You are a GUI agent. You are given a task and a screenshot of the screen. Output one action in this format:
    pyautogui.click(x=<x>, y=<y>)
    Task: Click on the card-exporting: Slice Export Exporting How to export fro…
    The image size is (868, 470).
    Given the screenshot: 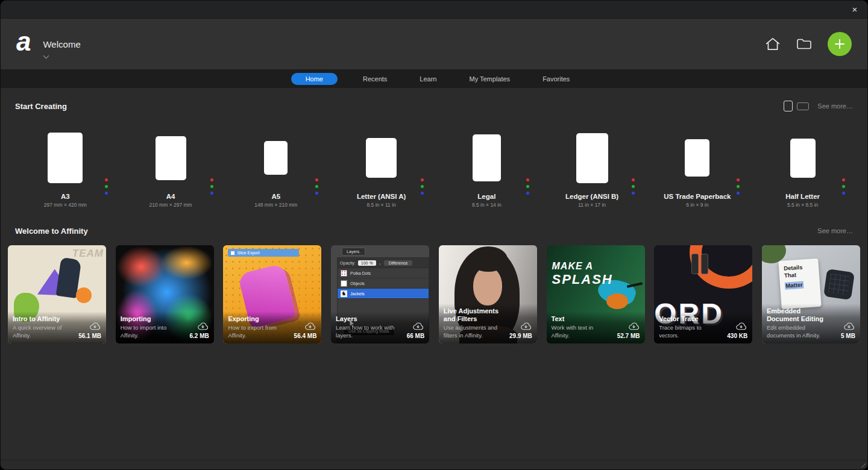 What is the action you would take?
    pyautogui.click(x=272, y=294)
    